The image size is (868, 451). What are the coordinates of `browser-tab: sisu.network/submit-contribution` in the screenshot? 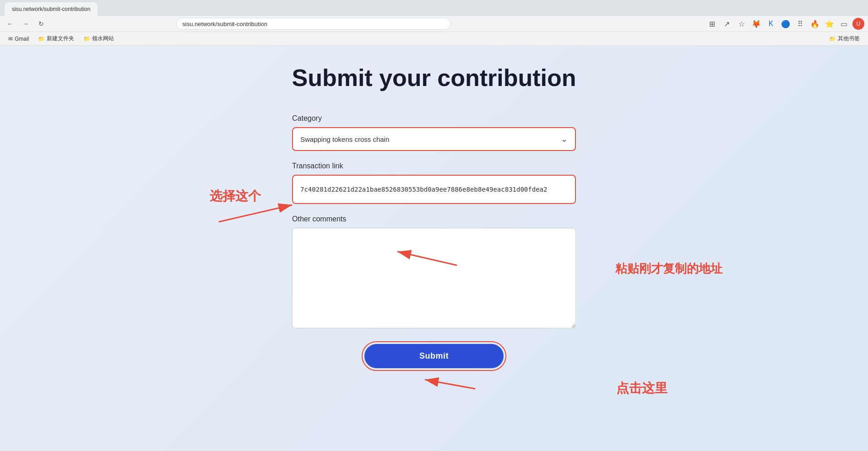 It's located at (51, 9).